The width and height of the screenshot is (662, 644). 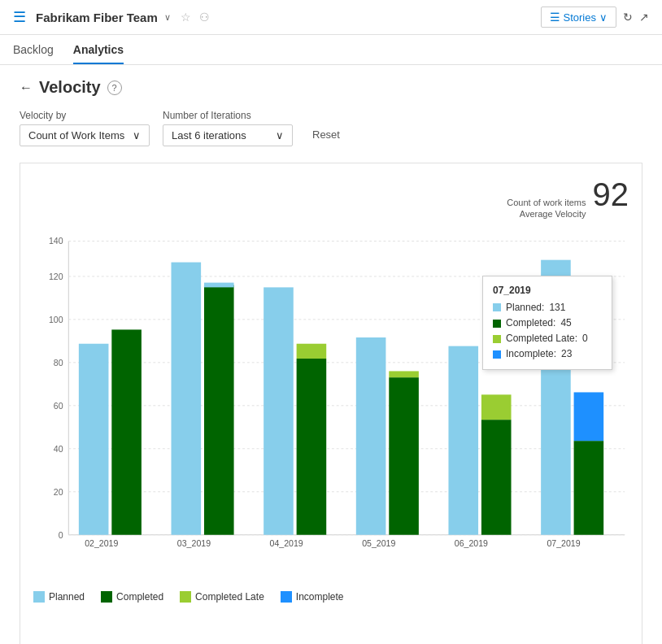 What do you see at coordinates (403, 374) in the screenshot?
I see `bar-05-completed-late` at bounding box center [403, 374].